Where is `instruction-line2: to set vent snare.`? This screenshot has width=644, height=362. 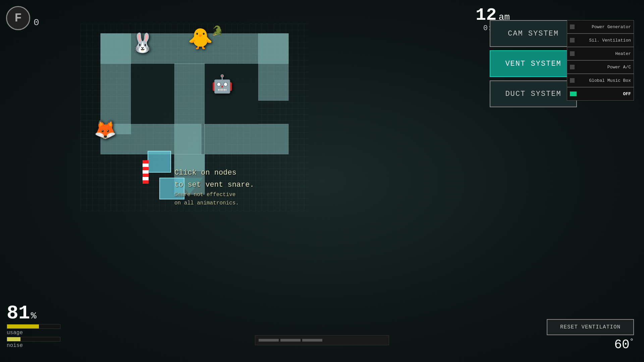 instruction-line2: to set vent snare. is located at coordinates (214, 185).